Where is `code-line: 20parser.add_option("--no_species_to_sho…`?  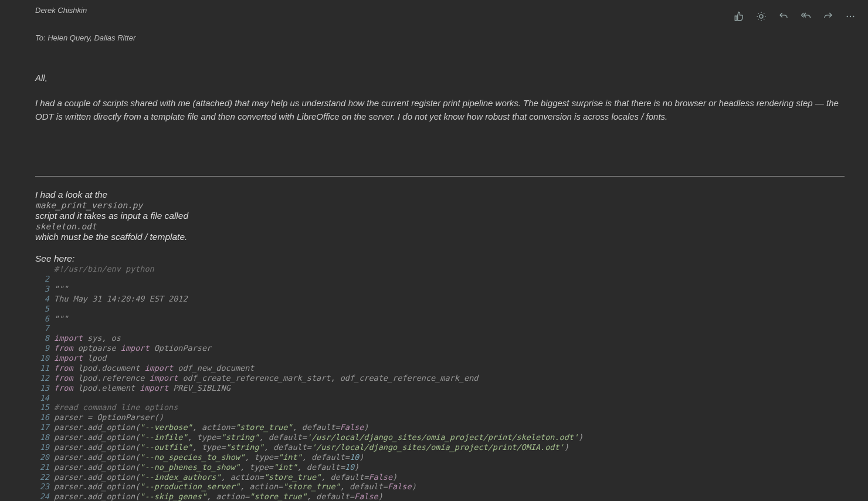 code-line: 20parser.add_option("--no_species_to_sho… is located at coordinates (440, 458).